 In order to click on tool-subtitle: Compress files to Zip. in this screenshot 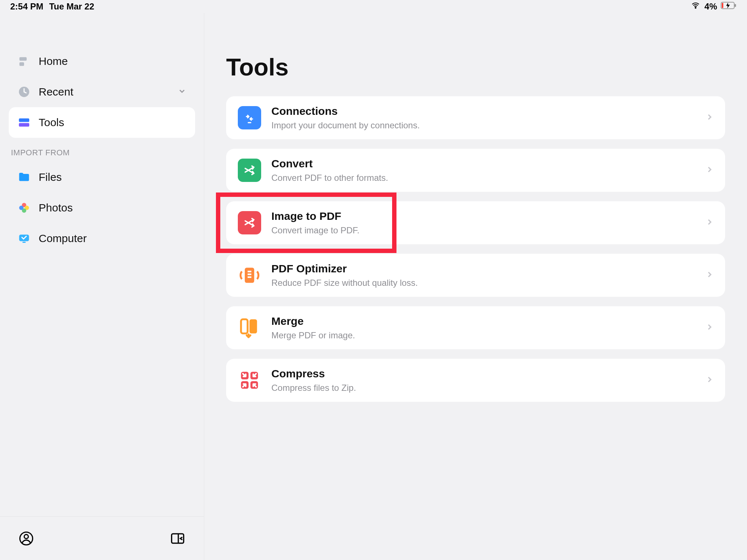, I will do `click(483, 388)`.